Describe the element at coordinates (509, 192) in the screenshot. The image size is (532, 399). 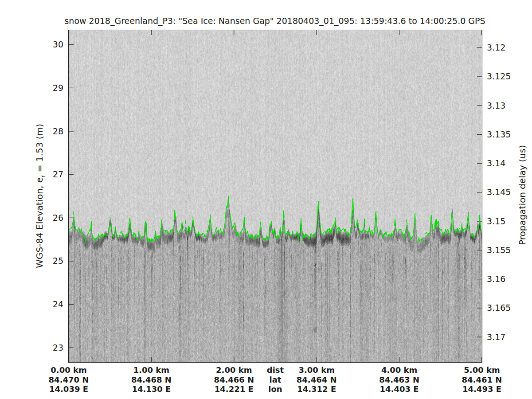
I see `right-y-tick-label: 3.145` at that location.